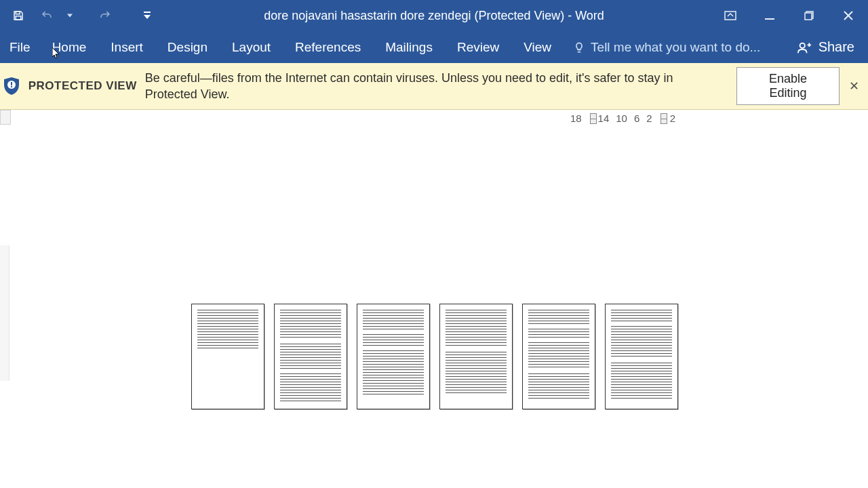 Image resolution: width=868 pixels, height=488 pixels. What do you see at coordinates (12, 86) in the screenshot?
I see `shield-icon` at bounding box center [12, 86].